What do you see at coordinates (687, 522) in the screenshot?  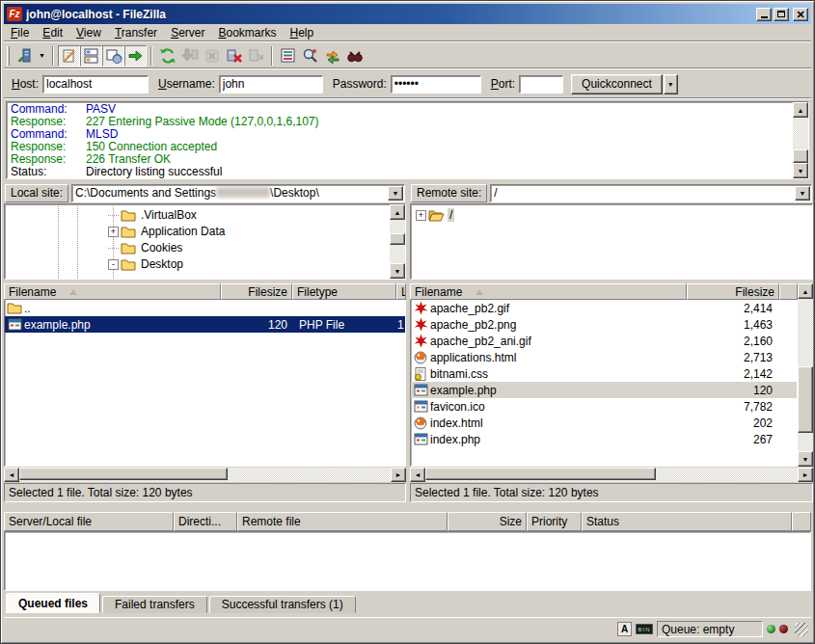 I see `queue-column-status: Status` at bounding box center [687, 522].